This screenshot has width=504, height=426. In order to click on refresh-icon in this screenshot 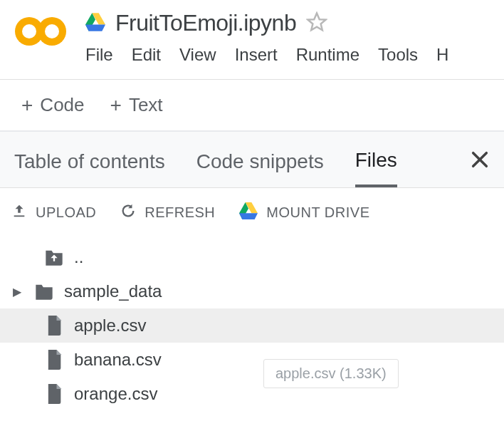, I will do `click(128, 212)`.